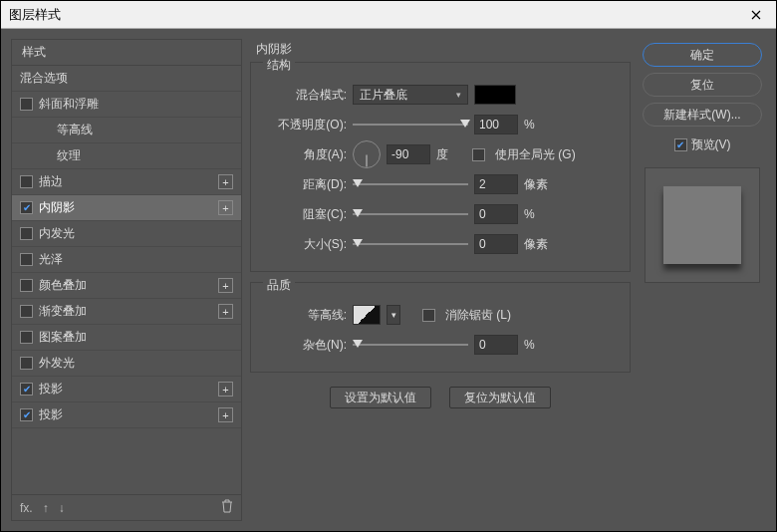 The width and height of the screenshot is (777, 532). I want to click on choke-slider, so click(410, 214).